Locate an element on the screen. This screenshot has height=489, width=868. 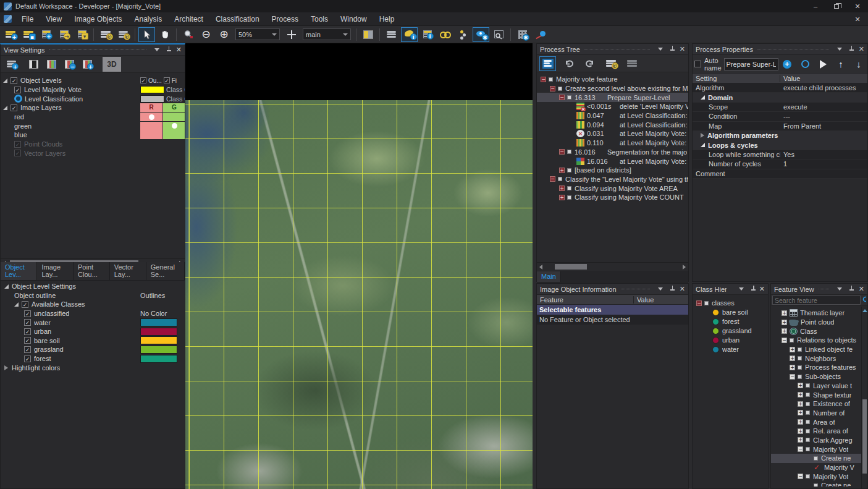
pp-row-map: MapFrom Parent is located at coordinates (780, 126).